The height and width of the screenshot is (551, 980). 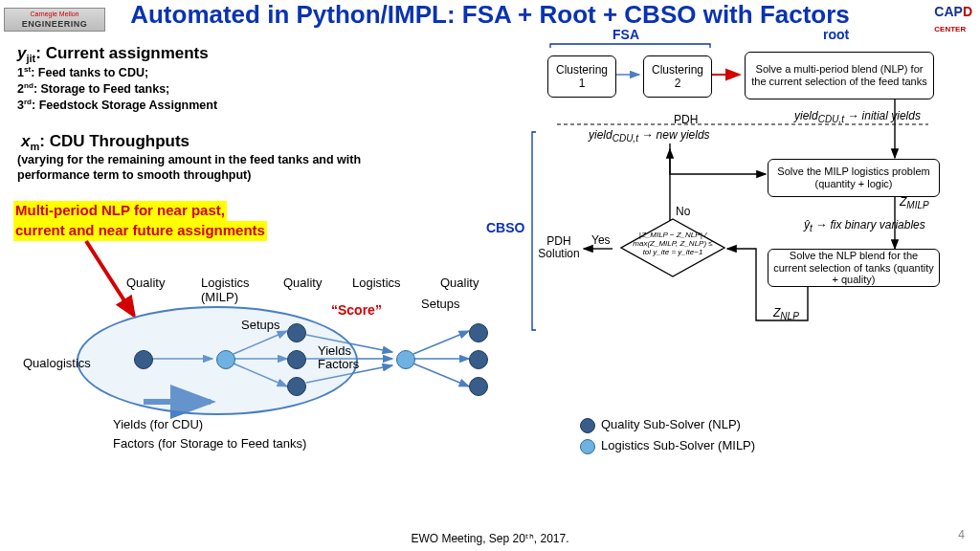 What do you see at coordinates (377, 283) in the screenshot?
I see `logistics2-lbl: Logistics` at bounding box center [377, 283].